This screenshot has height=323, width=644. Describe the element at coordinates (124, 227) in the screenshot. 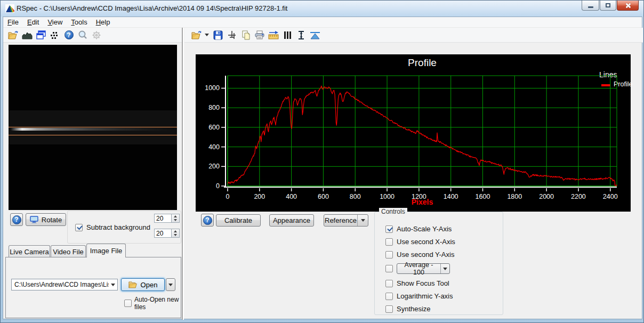

I see `subtract-background-group: Subtract background` at that location.